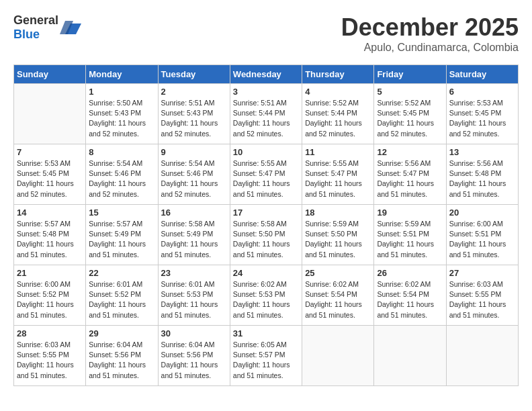  Describe the element at coordinates (194, 91) in the screenshot. I see `day-number: 2` at that location.